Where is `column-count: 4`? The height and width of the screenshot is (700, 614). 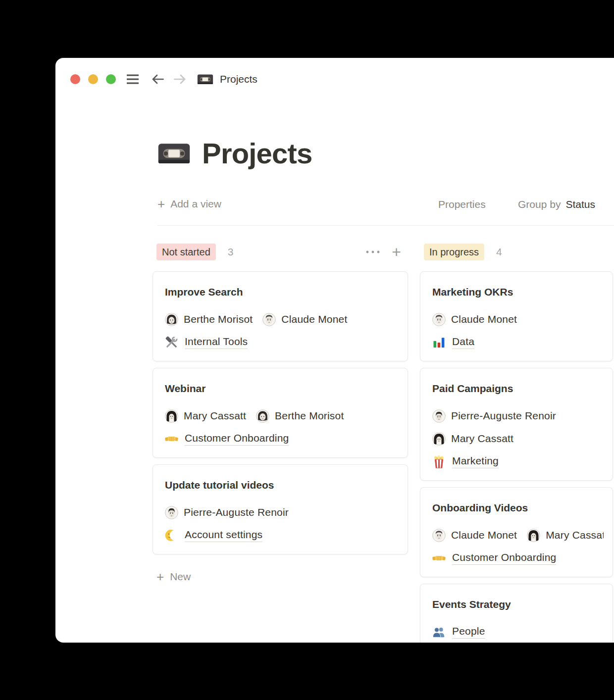 column-count: 4 is located at coordinates (499, 252).